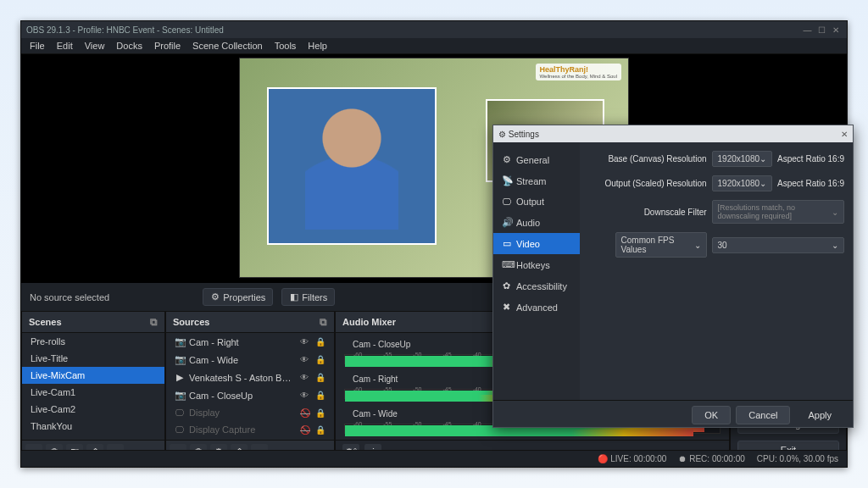  I want to click on menu-edit: Edit, so click(64, 46).